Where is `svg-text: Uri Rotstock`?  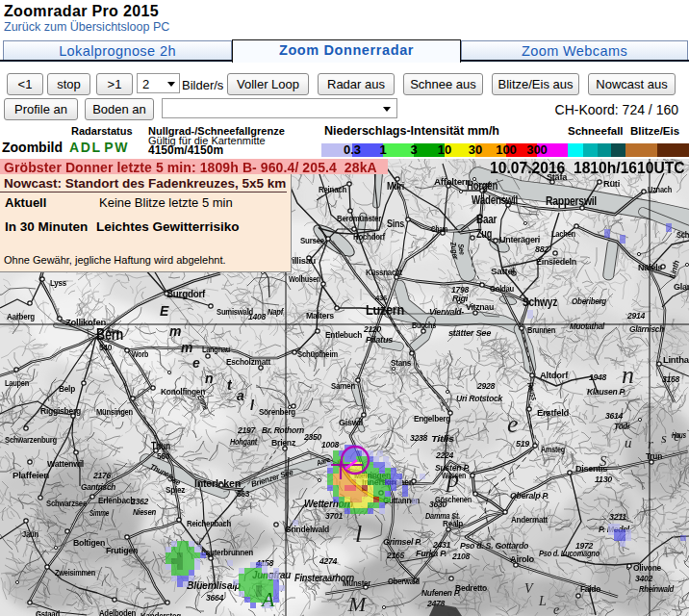
svg-text: Uri Rotstock is located at coordinates (479, 398).